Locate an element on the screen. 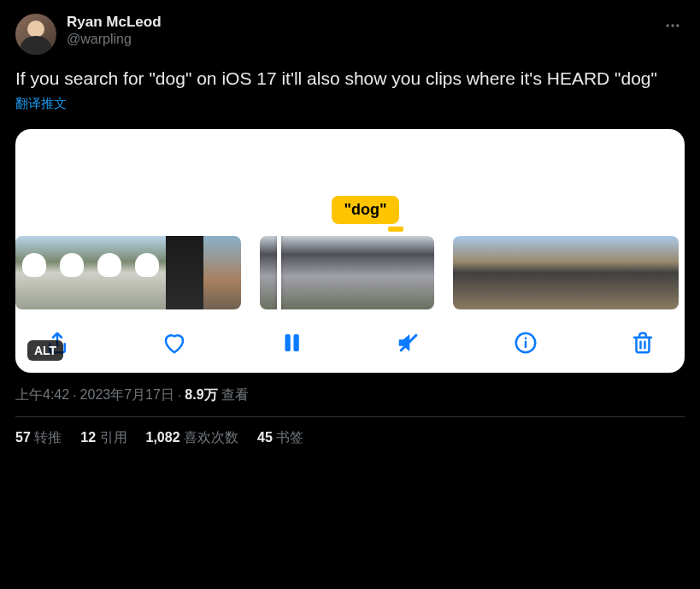 The image size is (700, 589). more-options-icon is located at coordinates (673, 27).